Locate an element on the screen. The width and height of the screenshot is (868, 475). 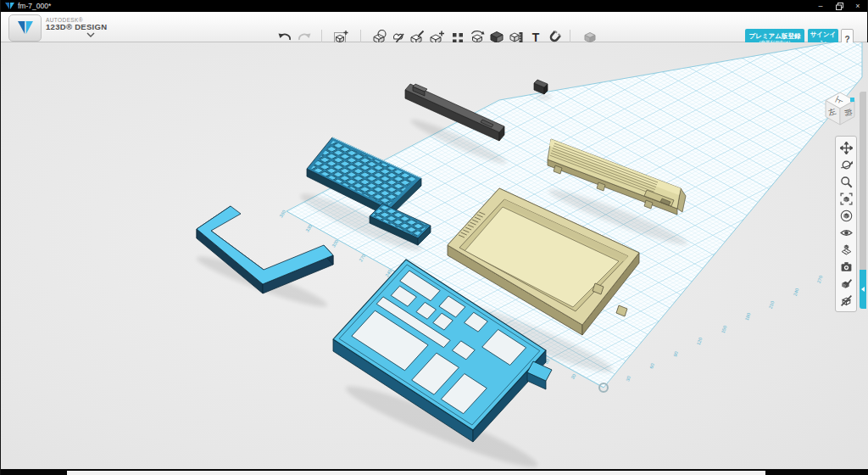
window-bottom-edge is located at coordinates (434, 472).